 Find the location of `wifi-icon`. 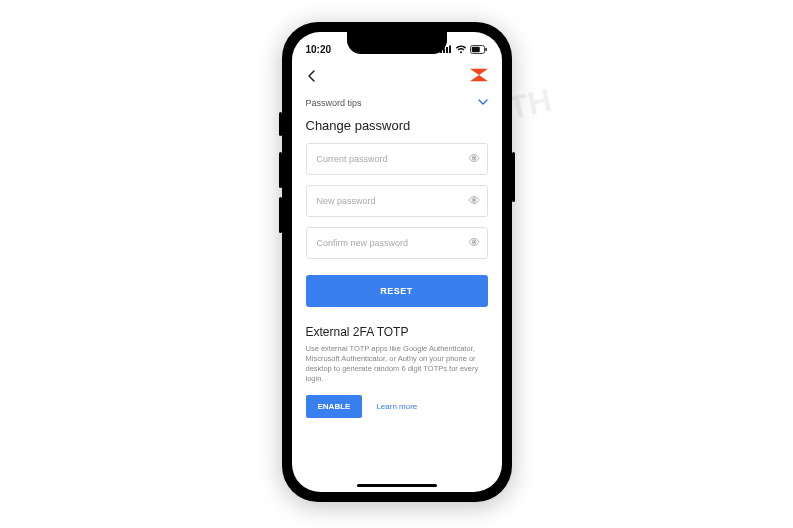

wifi-icon is located at coordinates (461, 50).